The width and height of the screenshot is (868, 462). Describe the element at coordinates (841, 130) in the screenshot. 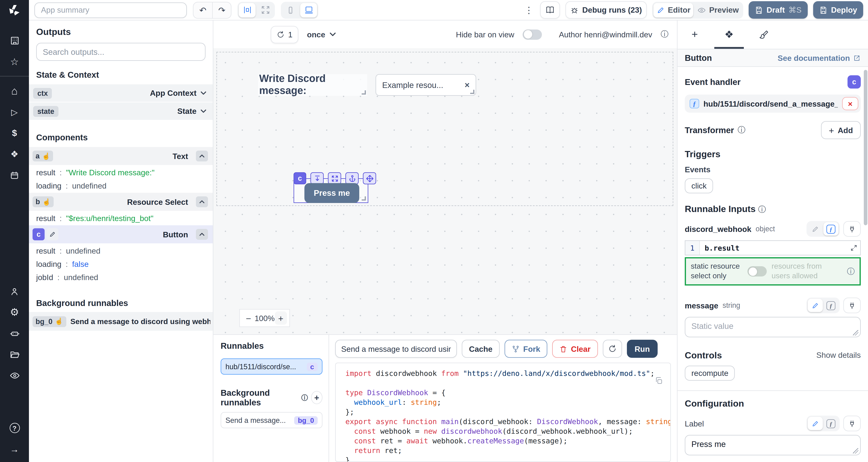

I see `add-transformer-button: +Add` at that location.